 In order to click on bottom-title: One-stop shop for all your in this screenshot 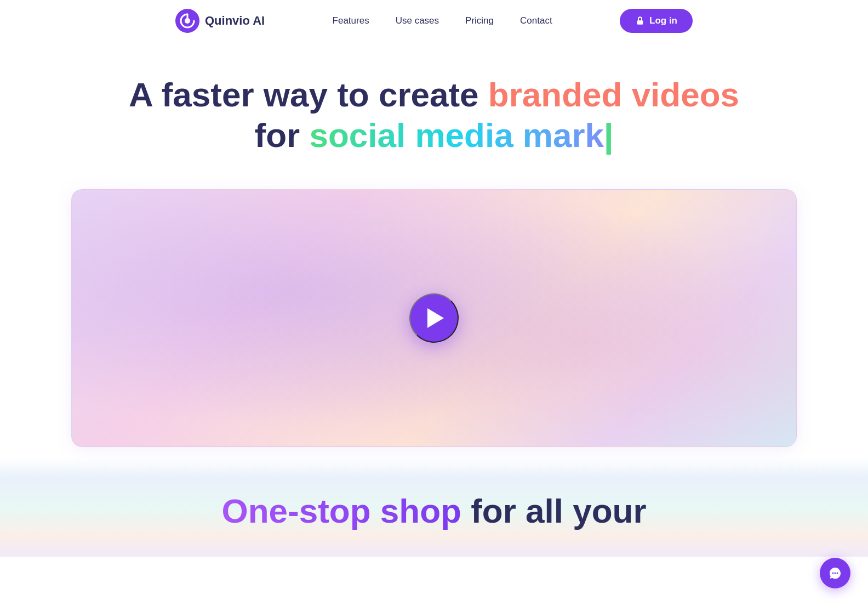, I will do `click(434, 511)`.